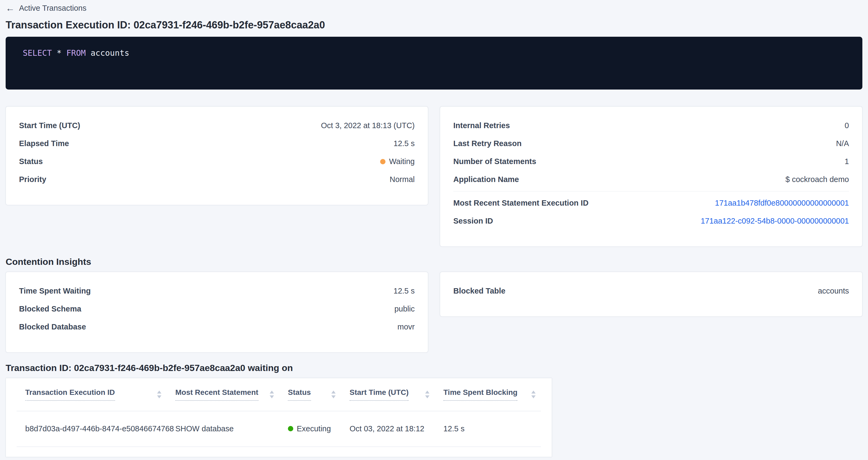  Describe the element at coordinates (404, 144) in the screenshot. I see `elapsed-time-value: 12.5 s` at that location.